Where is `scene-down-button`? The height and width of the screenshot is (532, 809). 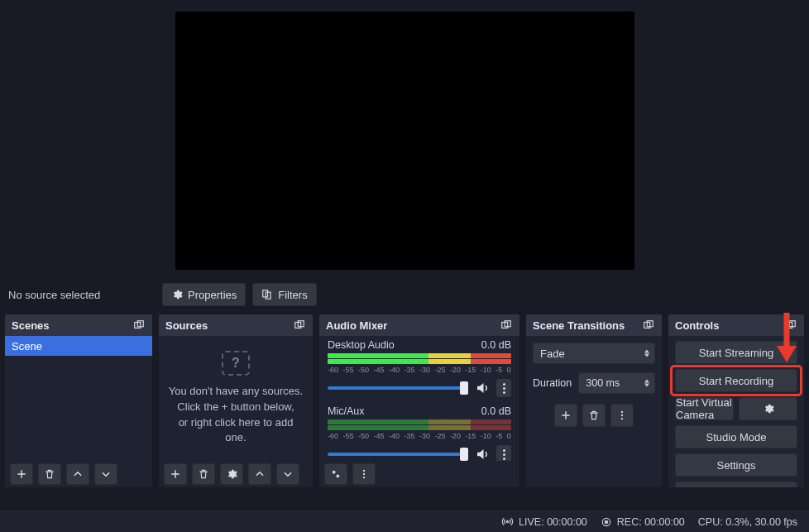 scene-down-button is located at coordinates (106, 474).